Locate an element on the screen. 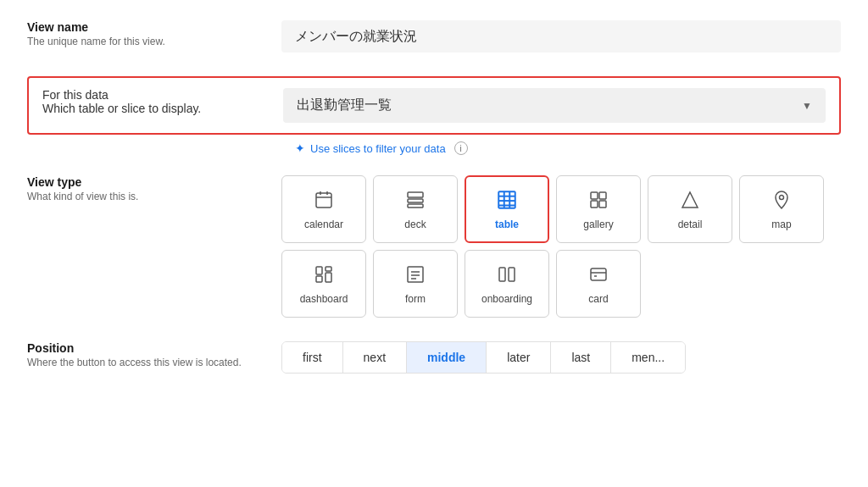  position-section: Position Where the button to access this… is located at coordinates (434, 357).